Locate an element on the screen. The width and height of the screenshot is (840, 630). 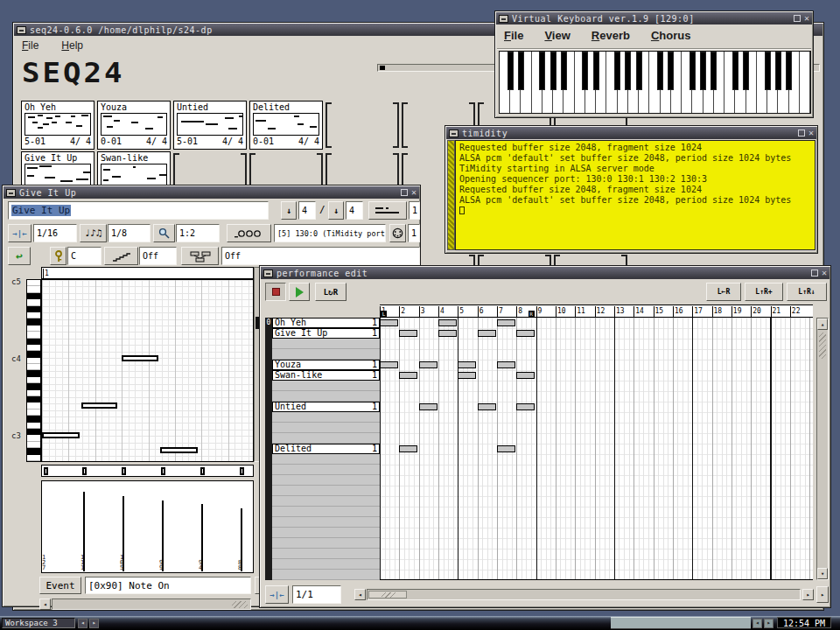
tray-prev-arrow: ◂ is located at coordinates (758, 623).